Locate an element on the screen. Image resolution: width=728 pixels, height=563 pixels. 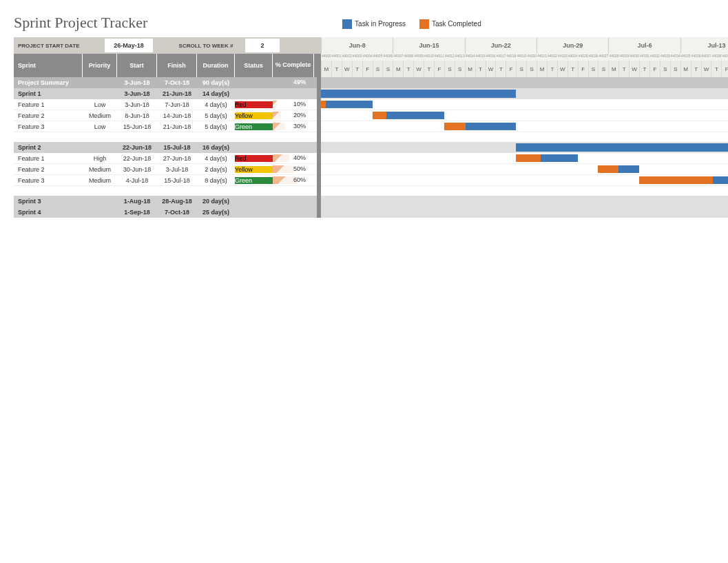
table-row: Sprint 13-Jun-1821-Jun-1814 day(s) is located at coordinates (165, 94).